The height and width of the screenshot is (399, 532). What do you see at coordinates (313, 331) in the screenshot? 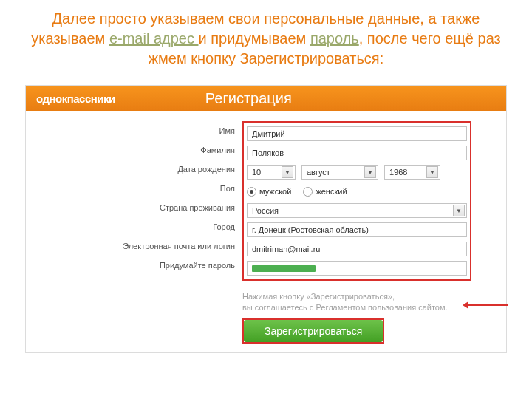
I see `button-highlight-box: Зарегистрироваться` at bounding box center [313, 331].